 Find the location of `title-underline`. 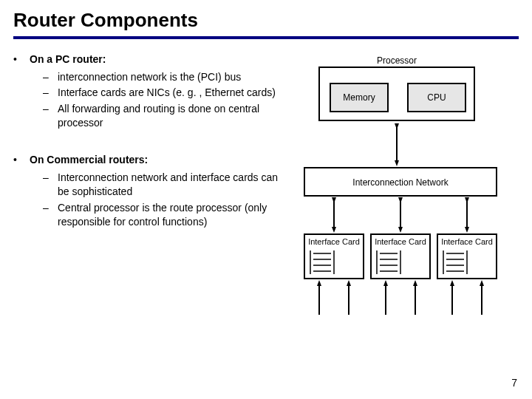

title-underline is located at coordinates (266, 38).